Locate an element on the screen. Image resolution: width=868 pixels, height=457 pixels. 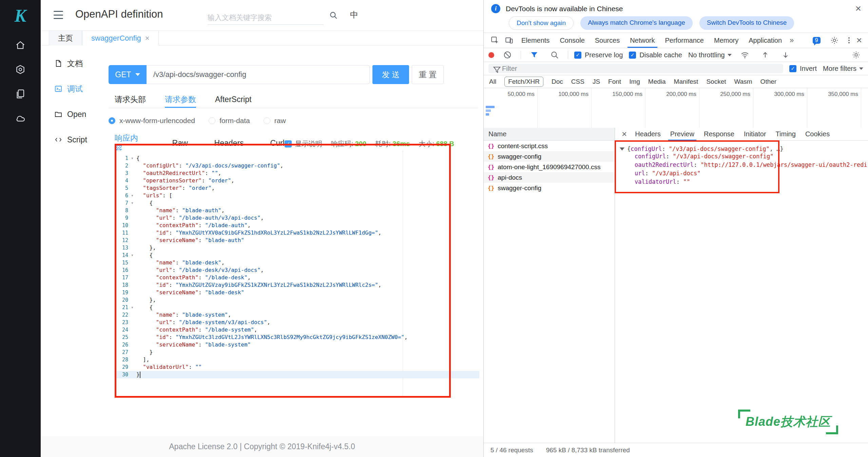
type-filter-media: Media is located at coordinates (657, 82).